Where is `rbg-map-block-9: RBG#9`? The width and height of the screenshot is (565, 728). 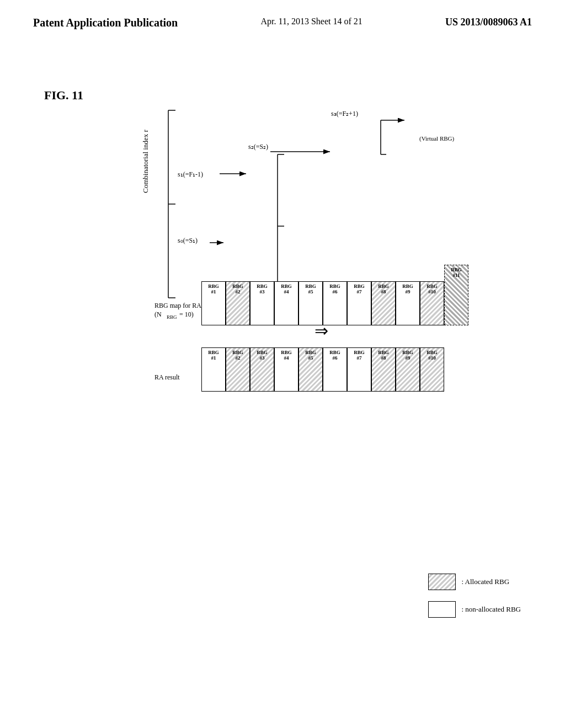 rbg-map-block-9: RBG#9 is located at coordinates (408, 303).